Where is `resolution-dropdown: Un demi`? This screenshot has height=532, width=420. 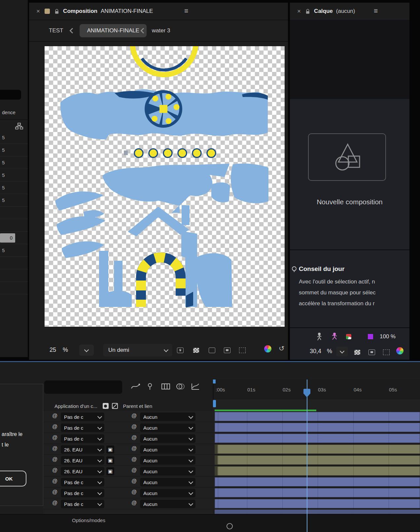 resolution-dropdown: Un demi is located at coordinates (138, 350).